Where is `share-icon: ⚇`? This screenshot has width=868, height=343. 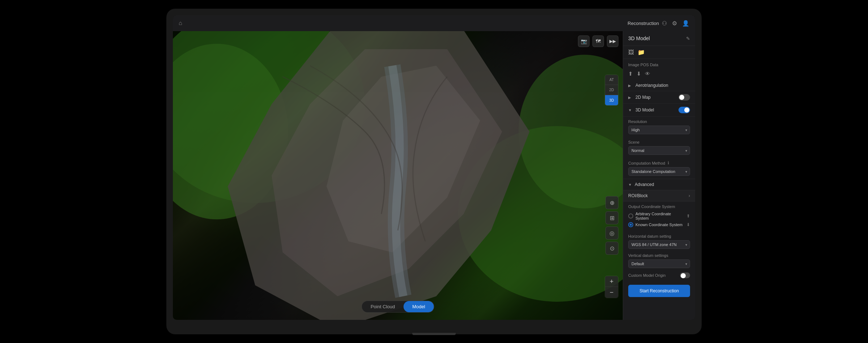
share-icon: ⚇ is located at coordinates (664, 23).